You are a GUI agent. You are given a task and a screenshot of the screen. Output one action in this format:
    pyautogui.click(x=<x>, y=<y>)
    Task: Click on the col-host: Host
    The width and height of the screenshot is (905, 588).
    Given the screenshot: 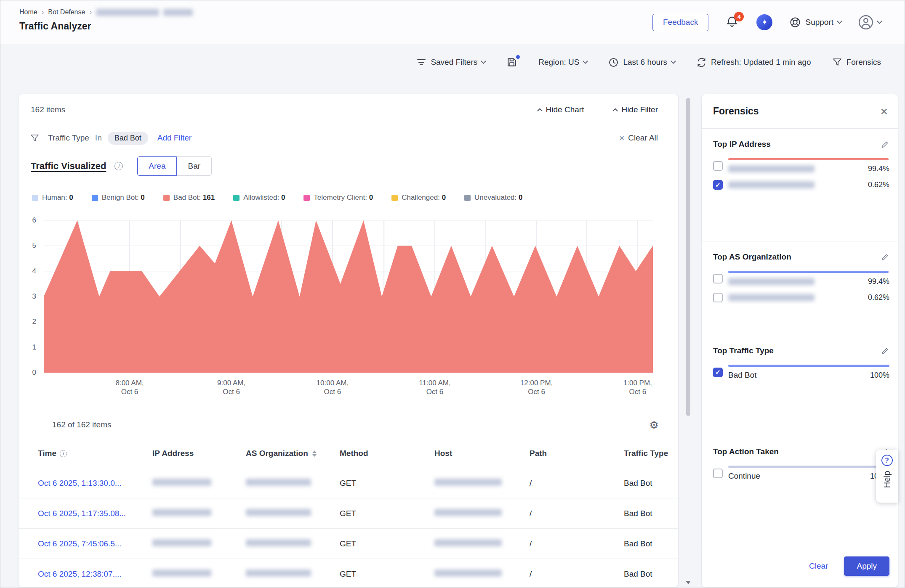 What is the action you would take?
    pyautogui.click(x=482, y=453)
    